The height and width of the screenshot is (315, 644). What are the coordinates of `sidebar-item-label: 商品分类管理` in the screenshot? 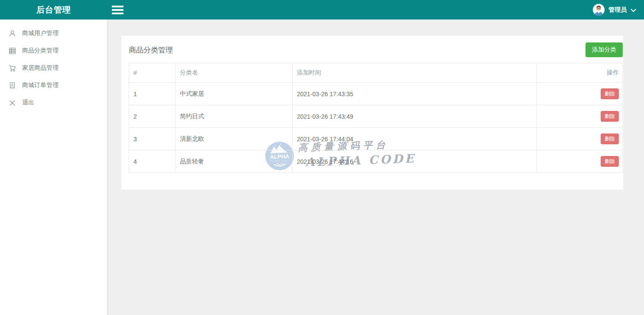 It's located at (40, 51).